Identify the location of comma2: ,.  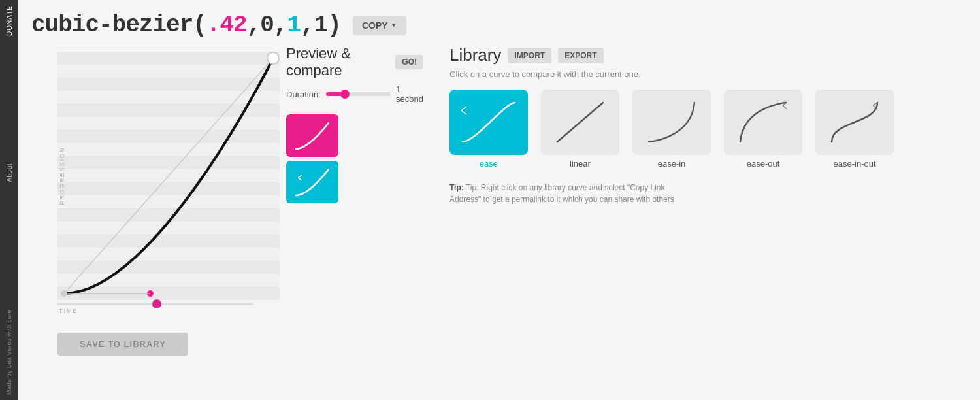
(281, 25).